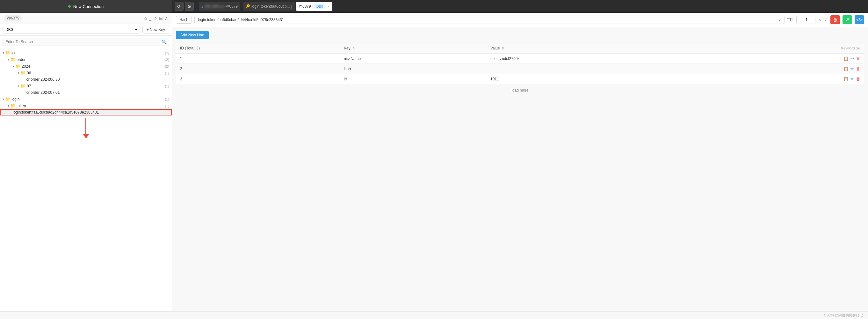 The image size is (868, 319). Describe the element at coordinates (86, 99) in the screenshot. I see `tree-item-login: ▾ 📁 login (1)` at that location.